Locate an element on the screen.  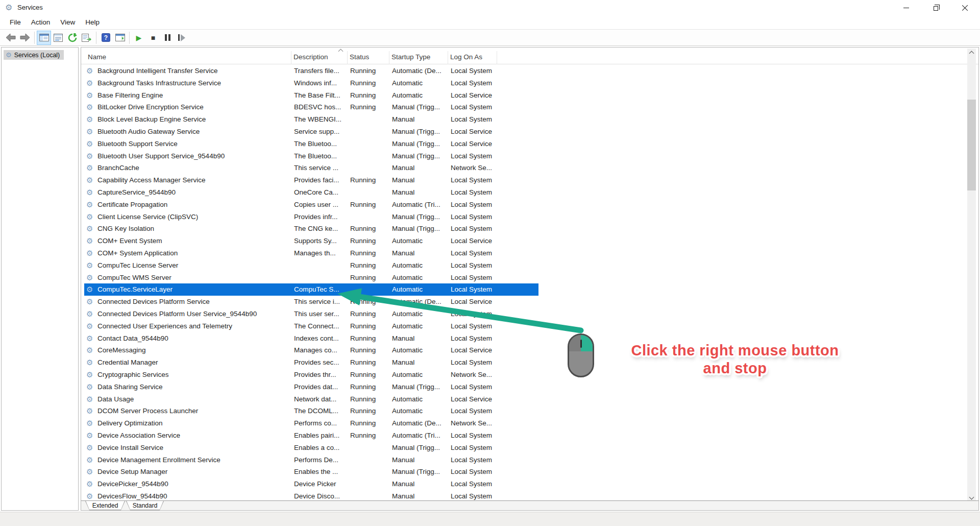
menu-file: File is located at coordinates (15, 22).